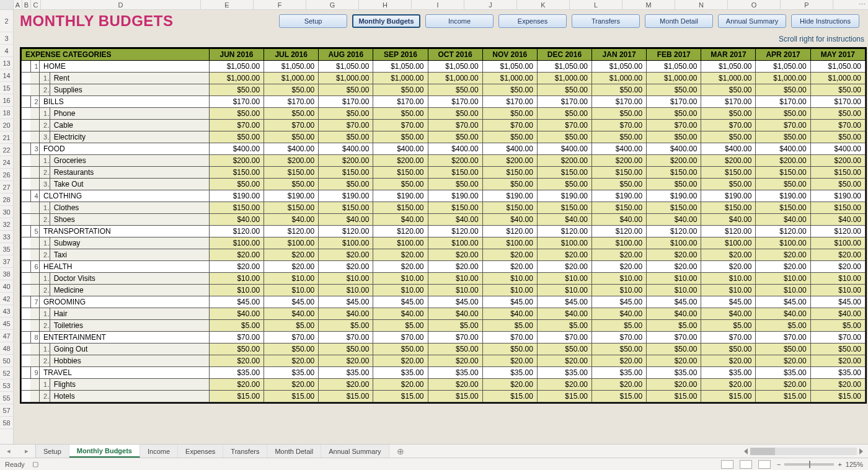  I want to click on category-row: 8ENTERTAINMENT$70.00$70.00$70.00$70.00$7…, so click(444, 337).